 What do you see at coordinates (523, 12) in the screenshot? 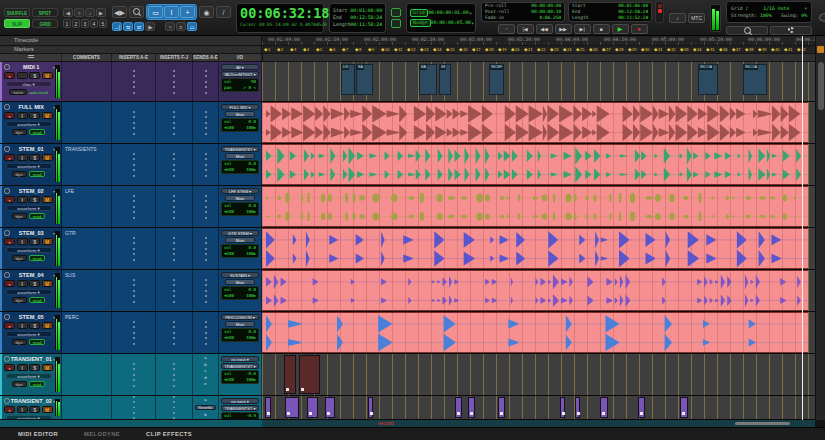
I see `pre-post-roll-panel: Pre-roll00:00:00:00 Post-roll00:00:00:10…` at bounding box center [523, 12].